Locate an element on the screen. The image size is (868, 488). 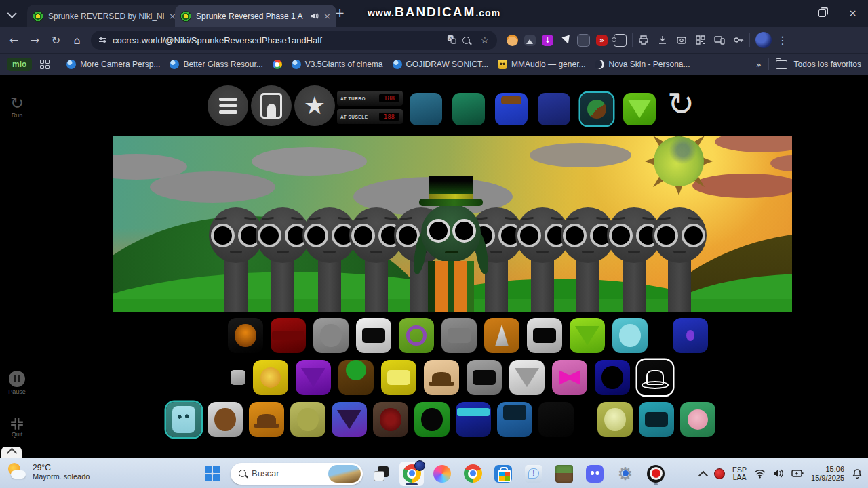
taskbar-search: Buscar is located at coordinates (297, 474).